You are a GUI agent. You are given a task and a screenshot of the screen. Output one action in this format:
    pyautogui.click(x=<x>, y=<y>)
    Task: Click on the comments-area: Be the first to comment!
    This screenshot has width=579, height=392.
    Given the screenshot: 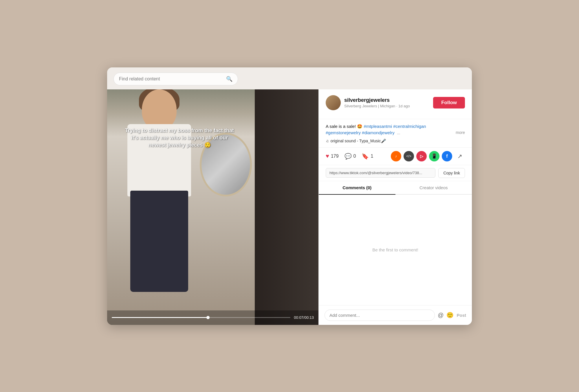 What is the action you would take?
    pyautogui.click(x=395, y=250)
    